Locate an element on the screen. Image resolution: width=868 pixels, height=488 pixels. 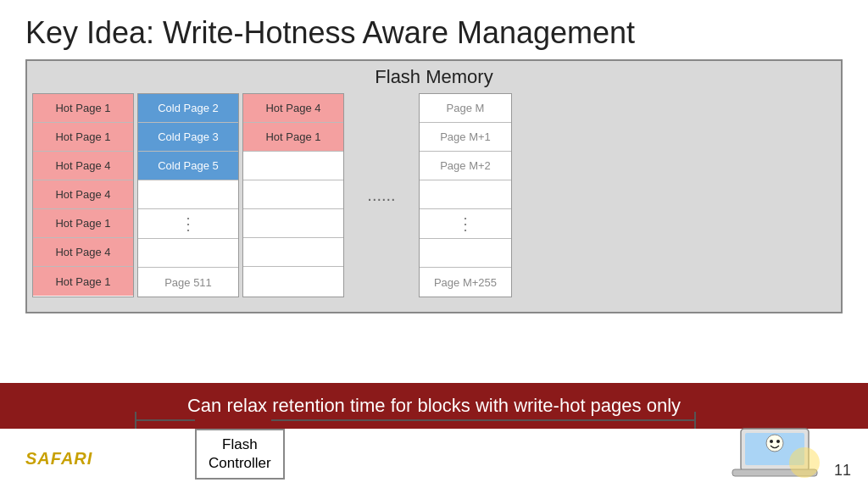
page-cell: Cold Page 2 is located at coordinates (188, 108).